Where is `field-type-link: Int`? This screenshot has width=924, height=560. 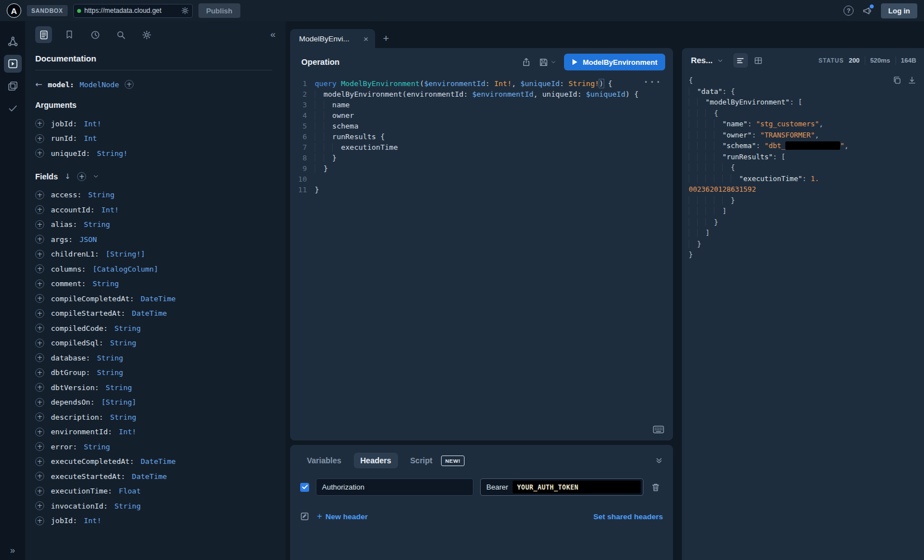
field-type-link: Int is located at coordinates (91, 139).